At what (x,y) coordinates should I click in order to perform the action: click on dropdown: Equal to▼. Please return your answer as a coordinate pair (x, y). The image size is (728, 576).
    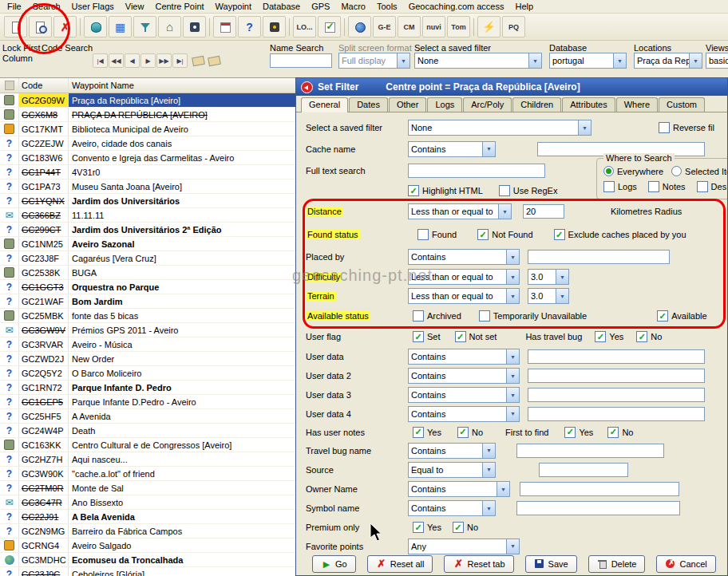
    Looking at the image, I should click on (452, 470).